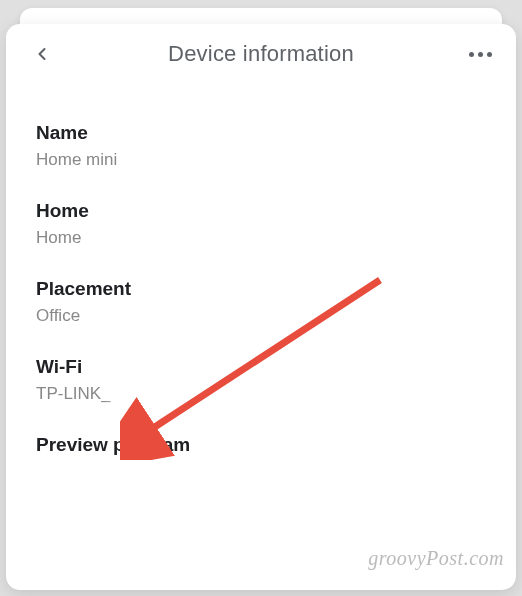 This screenshot has height=596, width=522. I want to click on placement-label: Placement, so click(261, 289).